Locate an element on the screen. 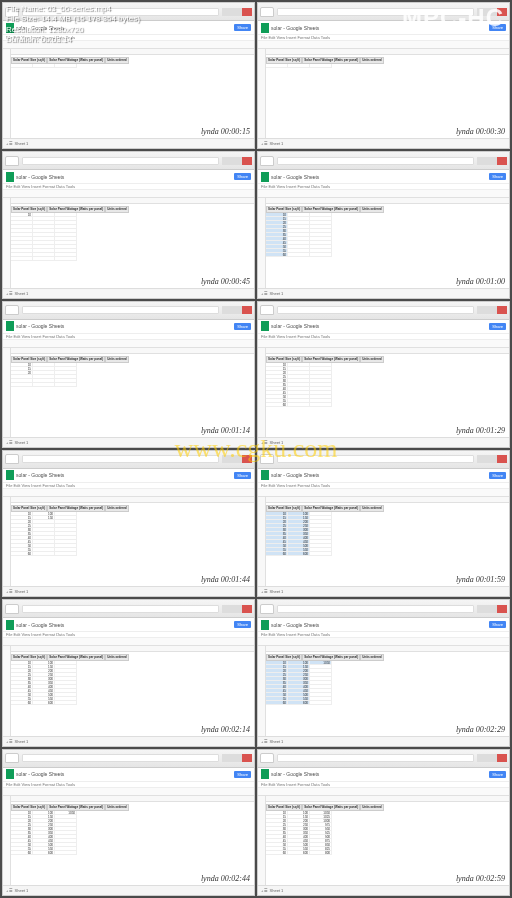 This screenshot has width=512, height=898. thumbnail-4: solar - Google SheetsShareFile Edit View… is located at coordinates (128, 374).